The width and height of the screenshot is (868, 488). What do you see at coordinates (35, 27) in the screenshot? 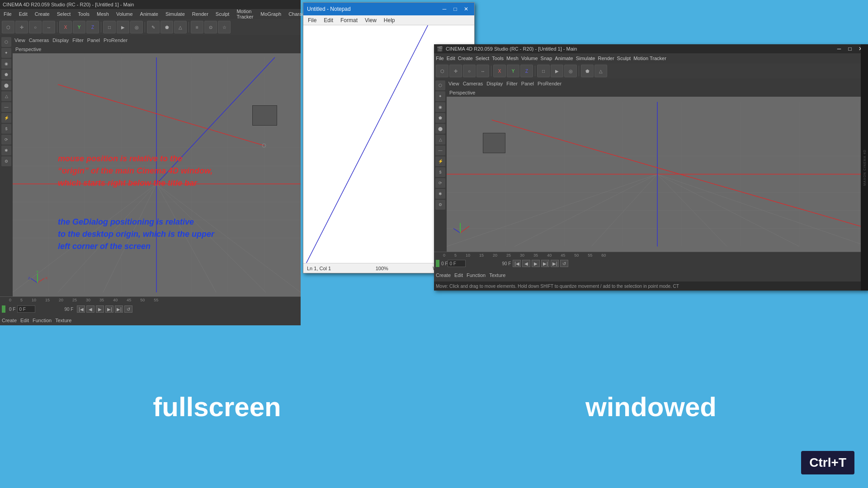
I see `toolbar-icon-3: ○` at bounding box center [35, 27].